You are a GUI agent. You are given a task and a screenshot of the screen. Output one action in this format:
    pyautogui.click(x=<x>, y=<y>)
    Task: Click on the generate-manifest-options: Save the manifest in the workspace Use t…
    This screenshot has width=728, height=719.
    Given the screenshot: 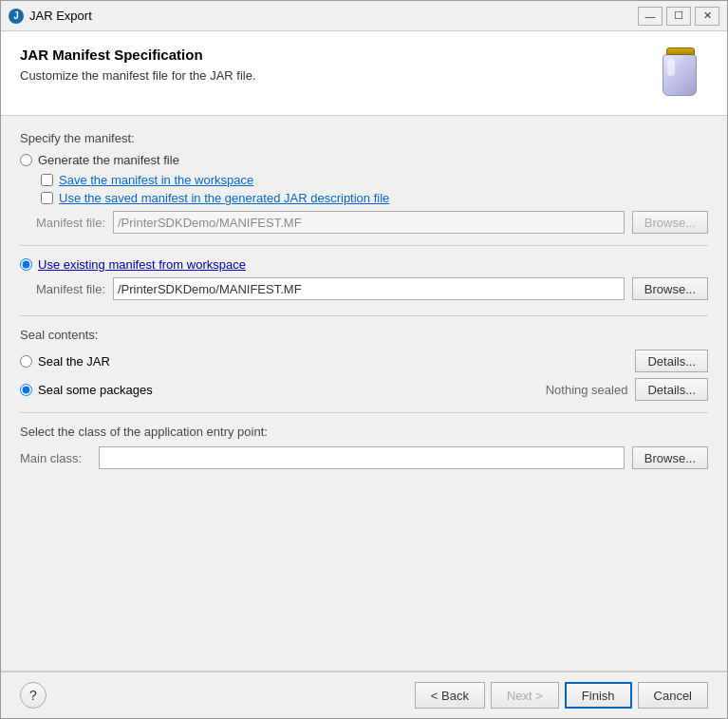 What is the action you would take?
    pyautogui.click(x=374, y=189)
    